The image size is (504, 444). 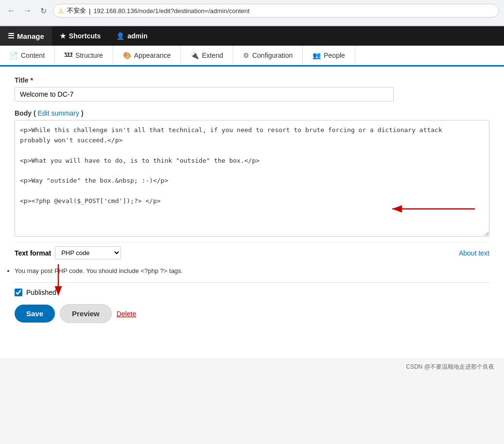 What do you see at coordinates (204, 94) in the screenshot?
I see `title-input` at bounding box center [204, 94].